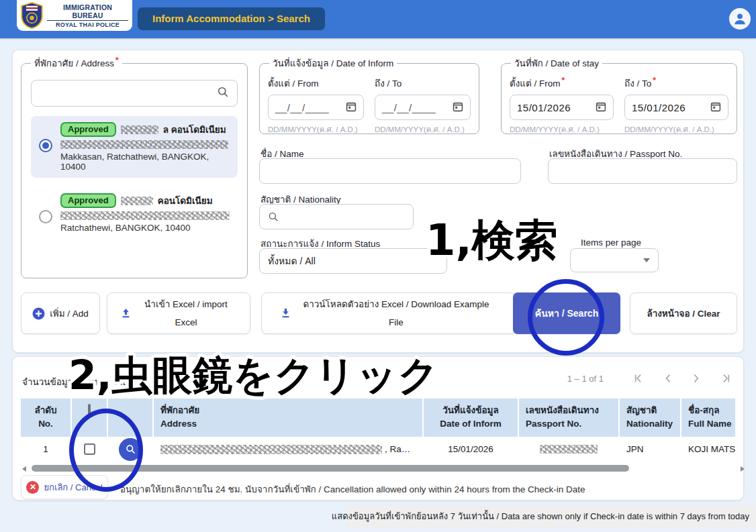  I want to click on address-legend: ที่พักอาศัย / Address*, so click(77, 63).